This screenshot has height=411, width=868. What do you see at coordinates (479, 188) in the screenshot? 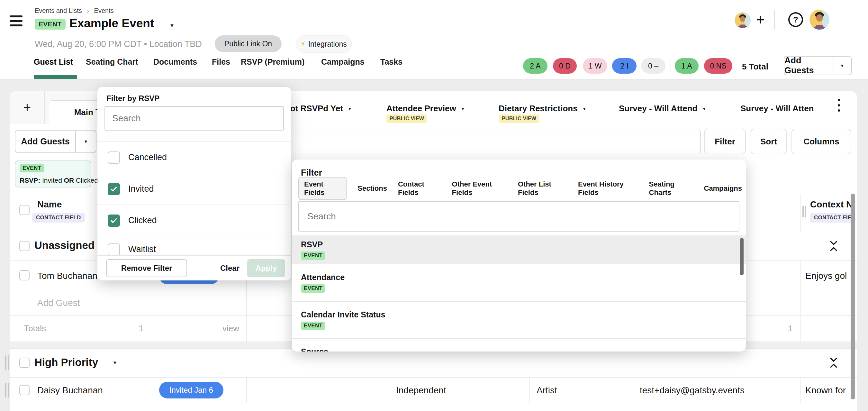
I see `tab-other-event-fields: Other Event Fields` at bounding box center [479, 188].